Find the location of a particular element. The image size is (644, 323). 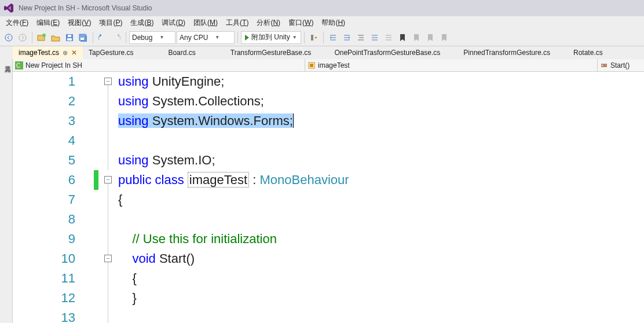

change-marker-column is located at coordinates (97, 197).